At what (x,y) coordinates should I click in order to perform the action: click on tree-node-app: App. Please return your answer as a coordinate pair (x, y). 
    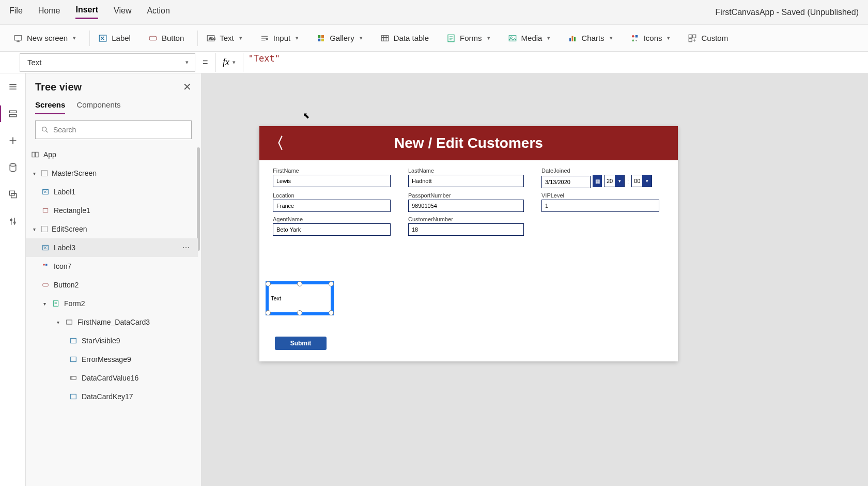
    Looking at the image, I should click on (112, 155).